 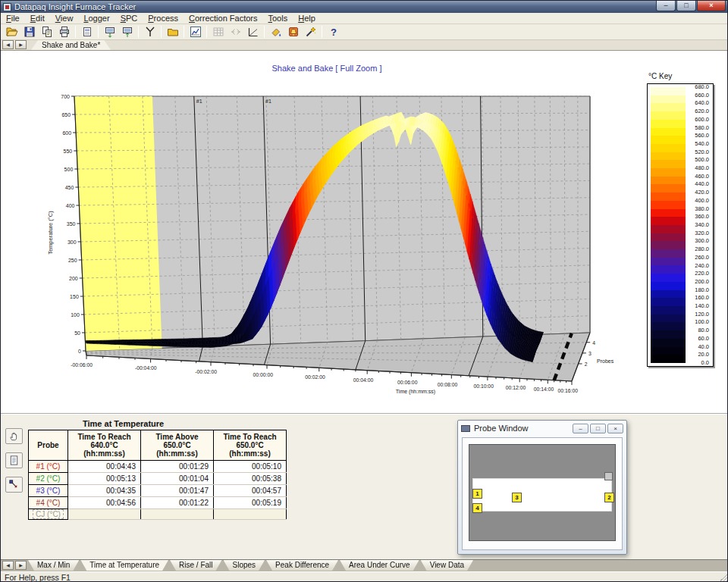 I want to click on analysis-tab-slopes: Slopes, so click(x=244, y=565).